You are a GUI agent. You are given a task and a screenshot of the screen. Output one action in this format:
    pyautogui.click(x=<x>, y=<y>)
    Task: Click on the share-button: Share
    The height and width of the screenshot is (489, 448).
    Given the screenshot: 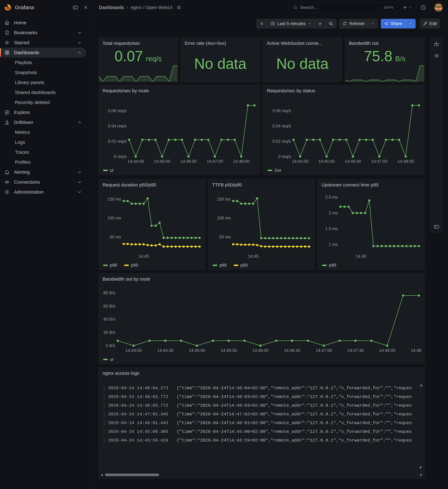 What is the action you would take?
    pyautogui.click(x=393, y=24)
    